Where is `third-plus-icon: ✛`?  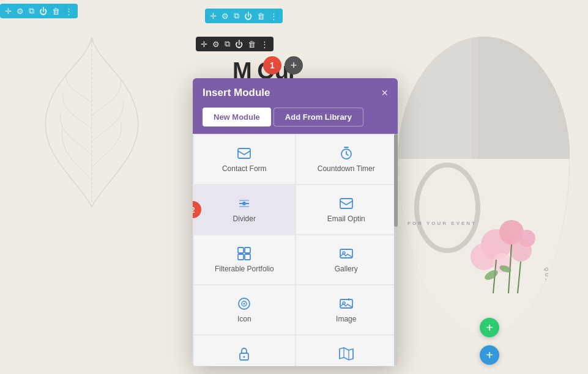 third-plus-icon: ✛ is located at coordinates (213, 16).